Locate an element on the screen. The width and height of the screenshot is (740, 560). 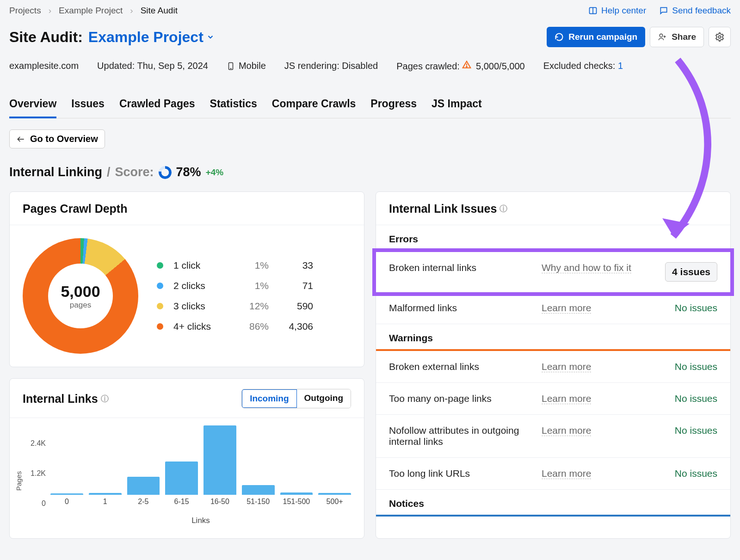
legend-label: 1 click is located at coordinates (199, 265).